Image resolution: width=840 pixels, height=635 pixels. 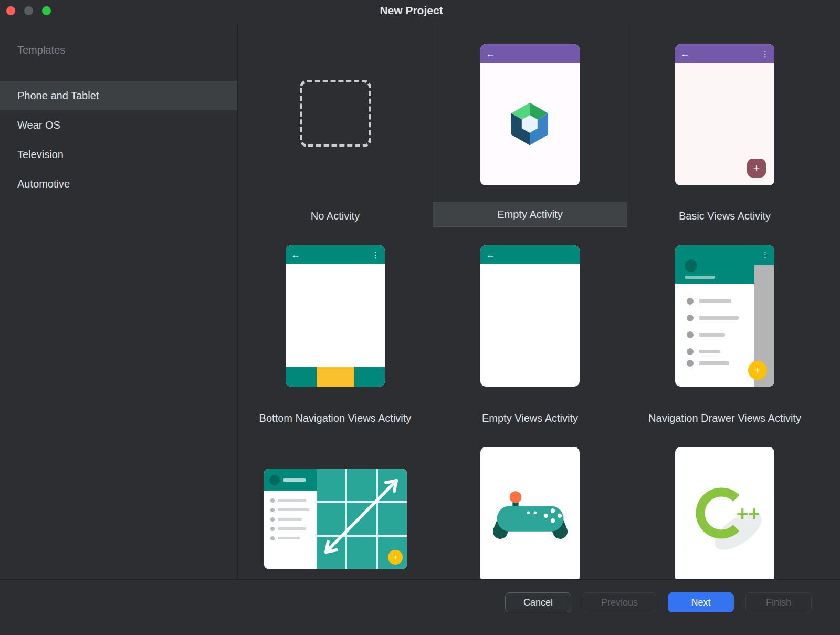 What do you see at coordinates (119, 125) in the screenshot?
I see `sidebar-item-wear-os: Wear OS` at bounding box center [119, 125].